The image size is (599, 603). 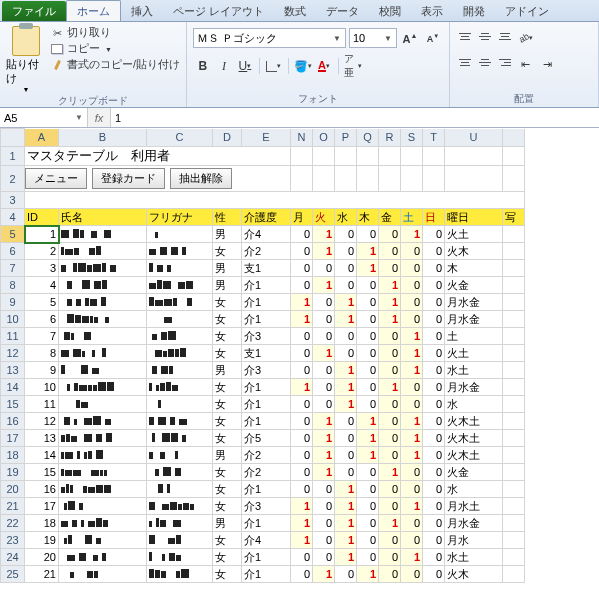 What do you see at coordinates (13, 286) in the screenshot?
I see `row-header: 8` at bounding box center [13, 286].